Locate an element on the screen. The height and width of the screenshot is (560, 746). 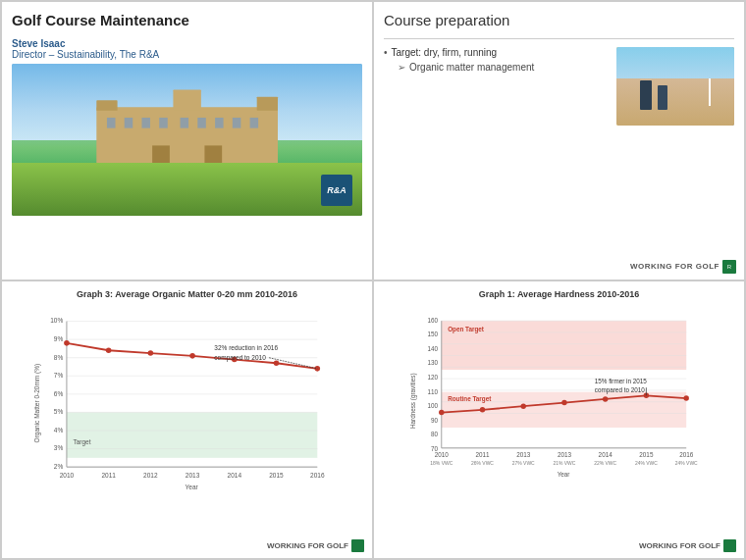
svg-text: 26% VWC is located at coordinates (483, 463).